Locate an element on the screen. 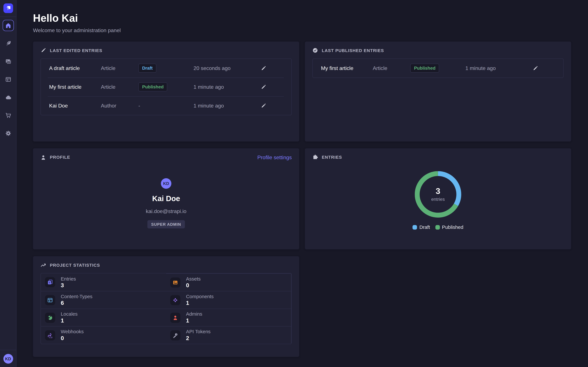 The image size is (588, 367). table-row: Kai Doe Author - 1 minute ago is located at coordinates (166, 106).